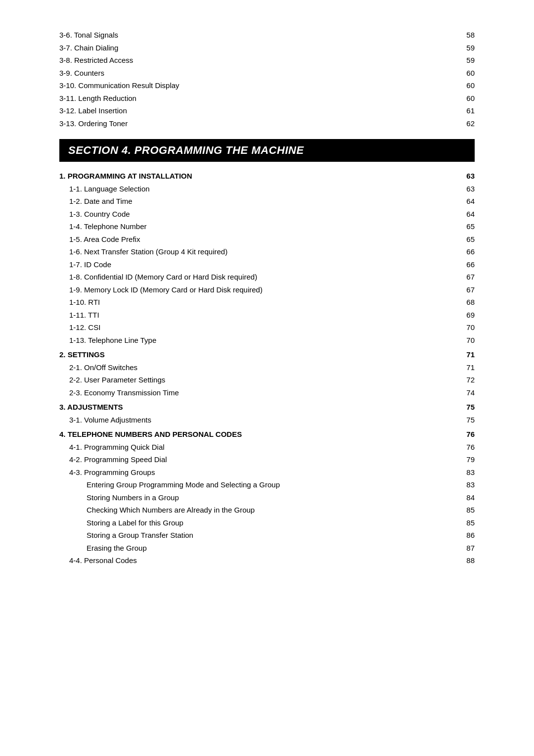 The width and height of the screenshot is (534, 756). I want to click on subsection-header-page: 75, so click(467, 408).